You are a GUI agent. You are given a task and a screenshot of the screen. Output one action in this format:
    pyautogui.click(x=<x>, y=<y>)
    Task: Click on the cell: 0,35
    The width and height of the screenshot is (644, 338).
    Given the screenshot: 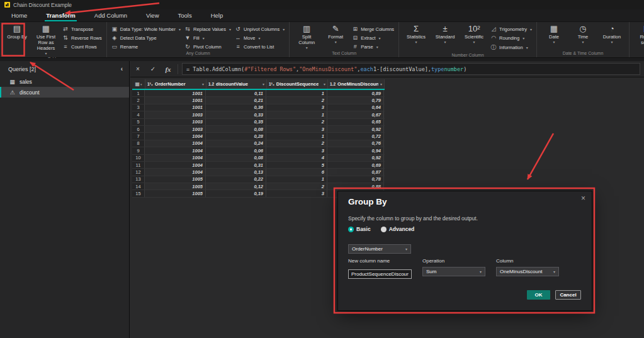 What is the action you would take?
    pyautogui.click(x=236, y=122)
    